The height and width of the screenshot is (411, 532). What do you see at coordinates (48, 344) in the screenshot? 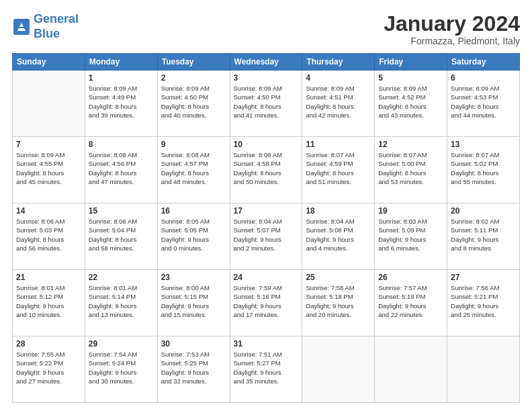
I see `day-number: 28` at bounding box center [48, 344].